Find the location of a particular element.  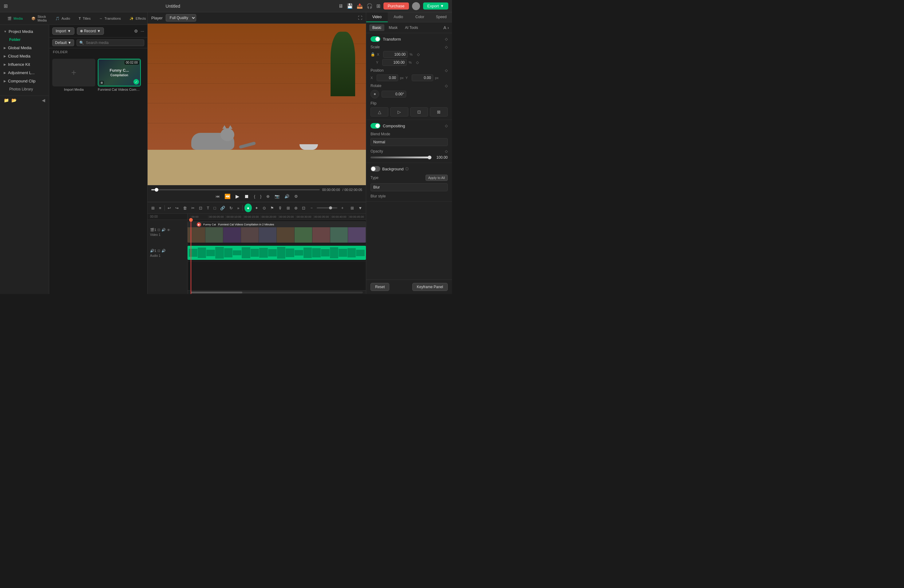

headphone-icon: 🎧 is located at coordinates (370, 6).